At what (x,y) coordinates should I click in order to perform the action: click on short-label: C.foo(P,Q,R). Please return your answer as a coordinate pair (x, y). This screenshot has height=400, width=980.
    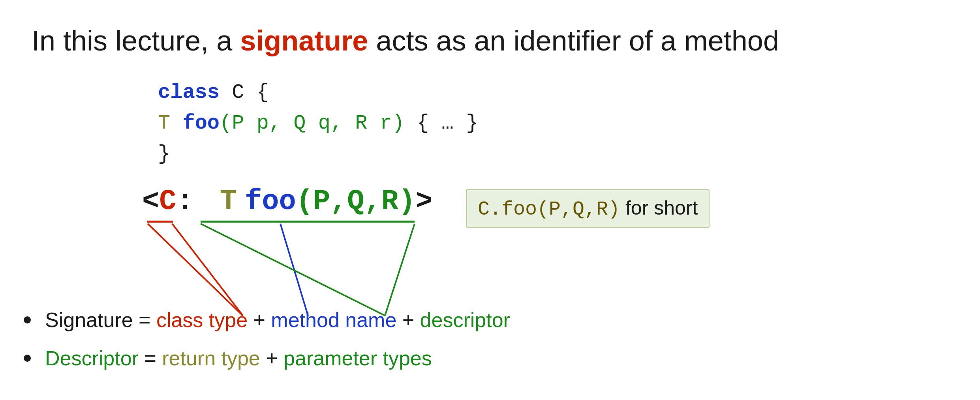
    Looking at the image, I should click on (549, 209).